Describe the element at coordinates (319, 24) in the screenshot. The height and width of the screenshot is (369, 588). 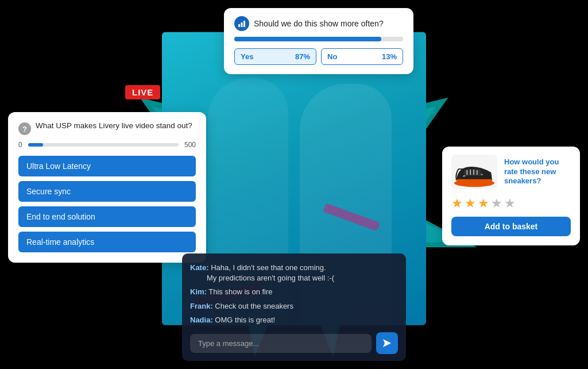
I see `poll-question: Should we do this show more often?` at that location.